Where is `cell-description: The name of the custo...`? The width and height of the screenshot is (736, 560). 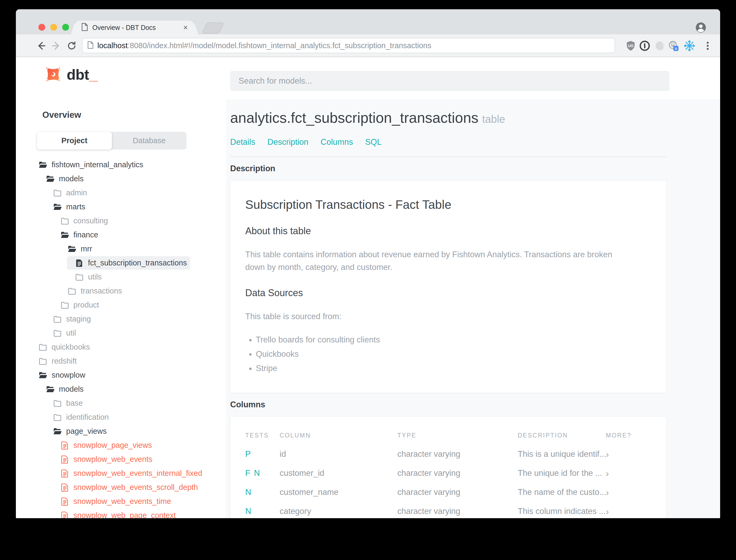
cell-description: The name of the custo... is located at coordinates (562, 492).